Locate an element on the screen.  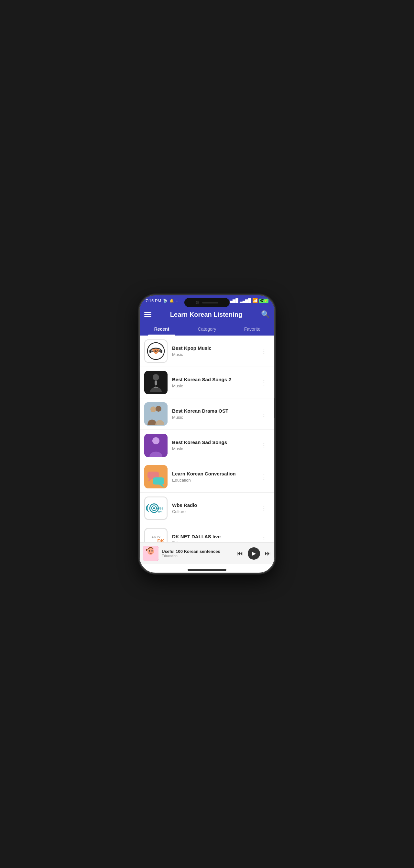
menu-button is located at coordinates (148, 315).